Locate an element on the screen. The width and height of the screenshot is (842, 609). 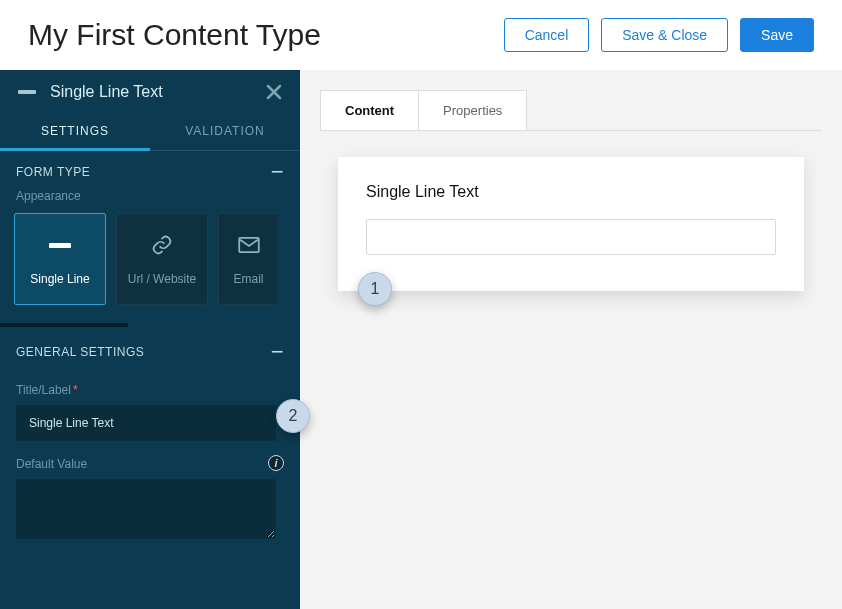
close-icon is located at coordinates (274, 92).